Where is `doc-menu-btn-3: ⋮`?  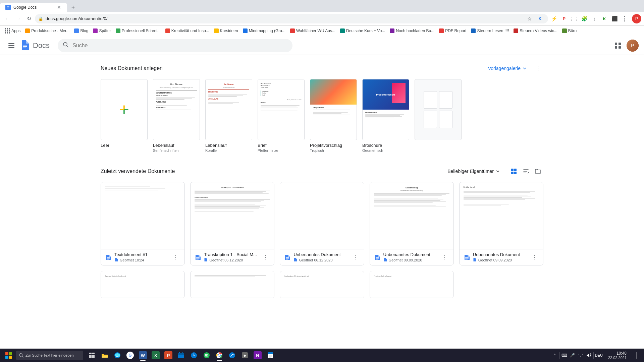
doc-menu-btn-3: ⋮ is located at coordinates (355, 257).